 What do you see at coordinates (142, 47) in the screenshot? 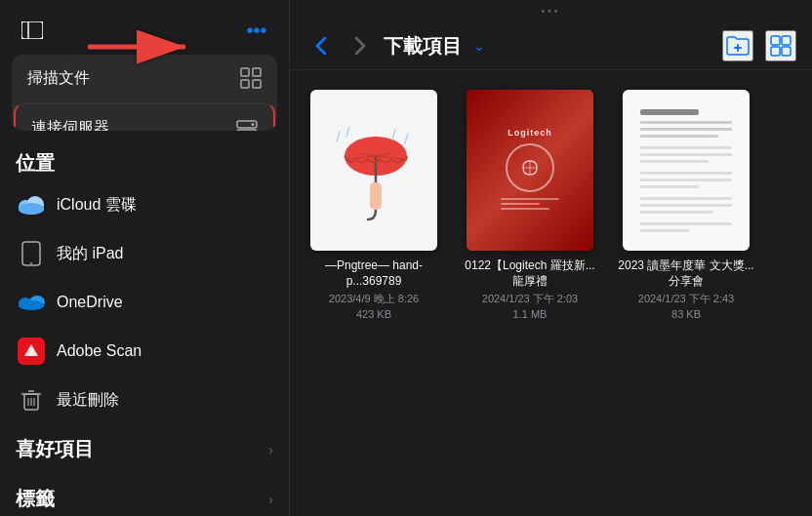
I see `arrow-annotation` at bounding box center [142, 47].